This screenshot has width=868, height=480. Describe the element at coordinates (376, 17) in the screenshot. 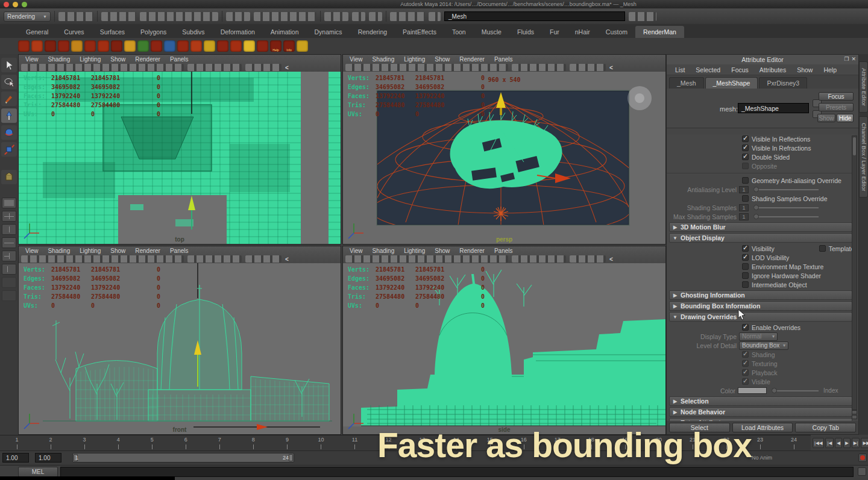

I see `render-view-button` at that location.